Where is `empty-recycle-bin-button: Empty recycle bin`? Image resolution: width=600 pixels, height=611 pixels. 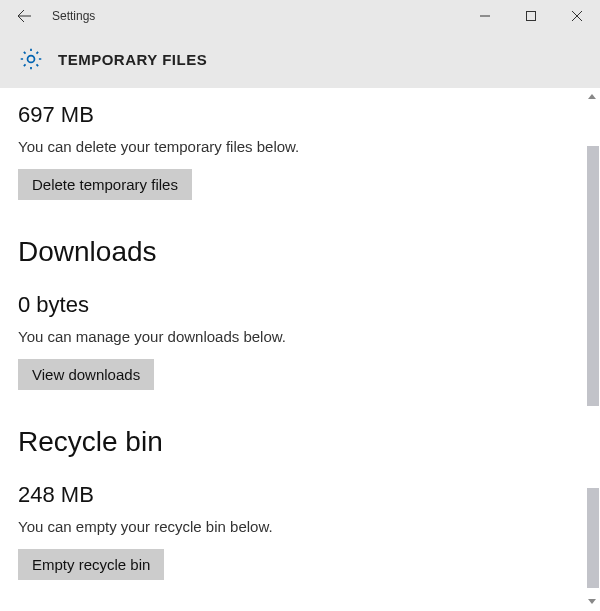 empty-recycle-bin-button: Empty recycle bin is located at coordinates (91, 564).